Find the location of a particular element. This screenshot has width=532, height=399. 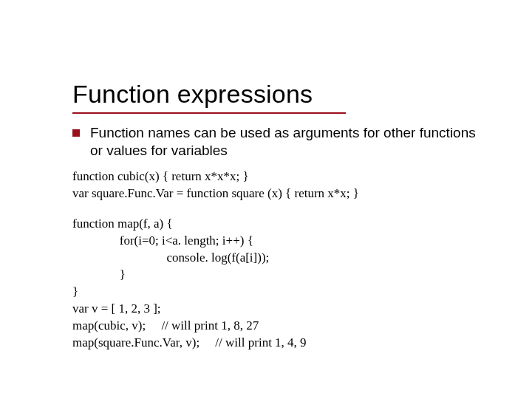

bullet-text: Function names can be used as arguments … is located at coordinates (288, 142).